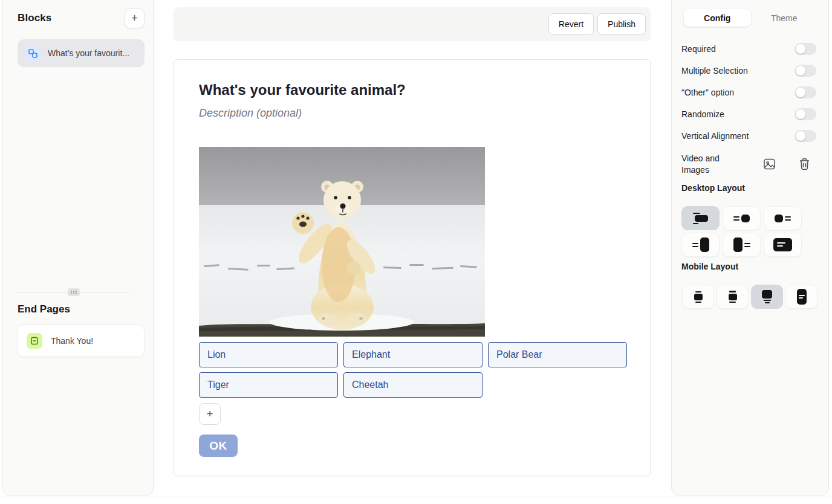  I want to click on mobile-layout-image-middle, so click(733, 297).